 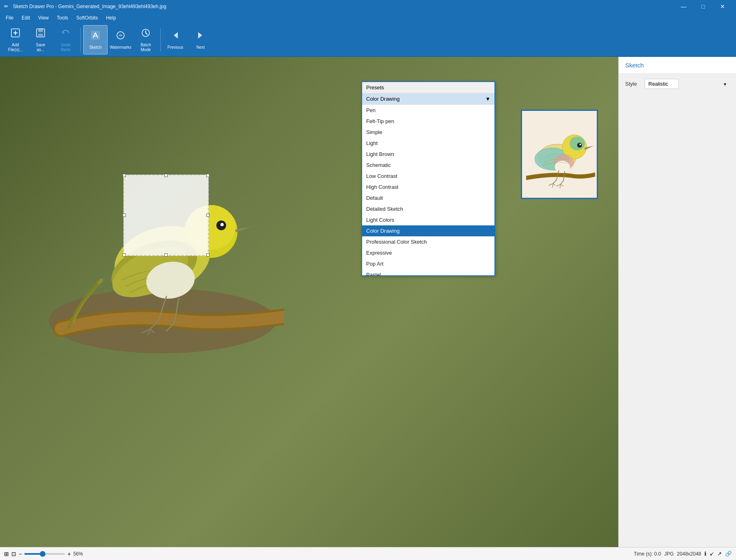 I want to click on handle-bl, so click(x=124, y=255).